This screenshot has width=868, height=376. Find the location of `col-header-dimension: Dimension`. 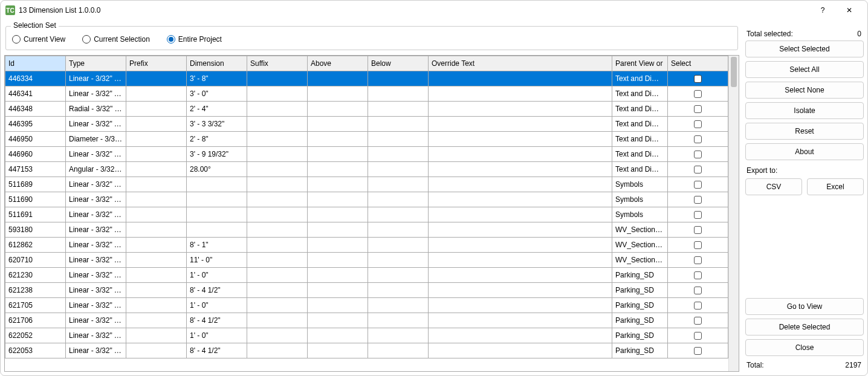

col-header-dimension: Dimension is located at coordinates (217, 64).